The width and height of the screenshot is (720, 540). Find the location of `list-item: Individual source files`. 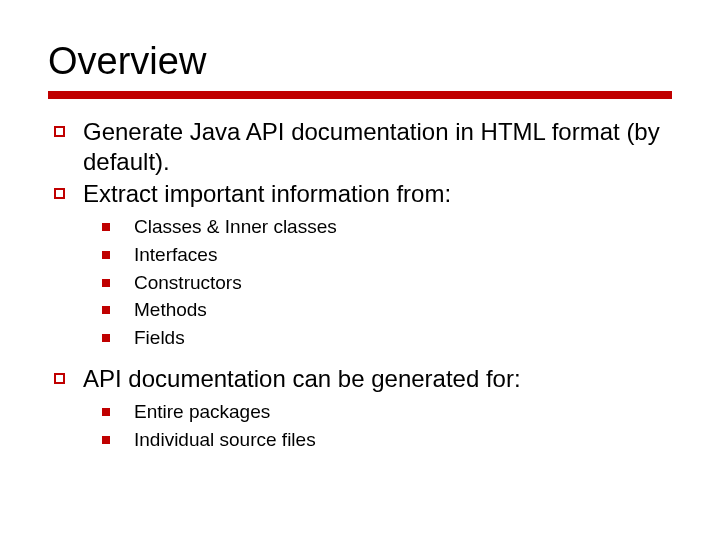

list-item: Individual source files is located at coordinates (387, 440).